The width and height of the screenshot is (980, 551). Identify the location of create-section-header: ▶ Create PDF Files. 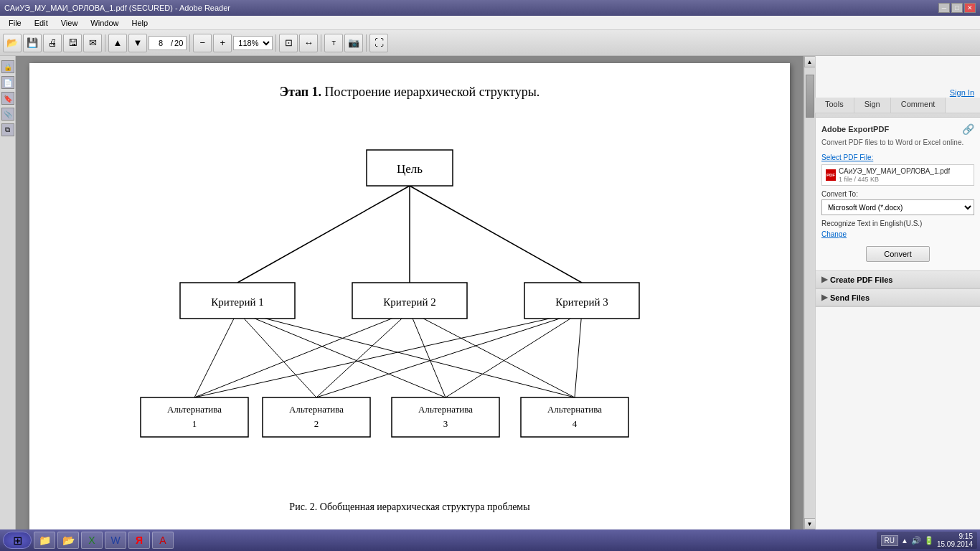
(898, 280).